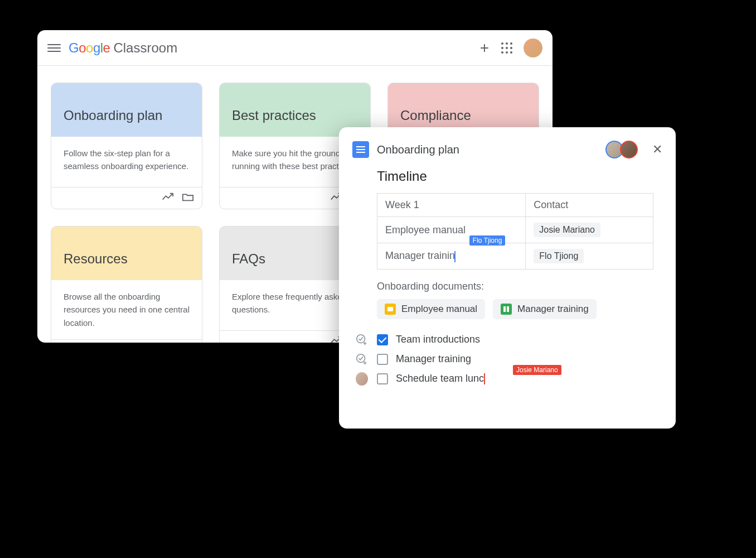  What do you see at coordinates (127, 110) in the screenshot?
I see `card-title: Onboarding plan` at bounding box center [127, 110].